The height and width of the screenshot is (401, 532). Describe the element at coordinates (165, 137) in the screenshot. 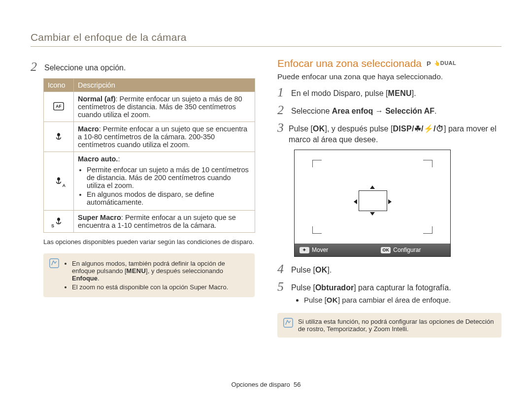

I see `desc-cell: Macro: Permite enfocar a un sujeto que s…` at that location.